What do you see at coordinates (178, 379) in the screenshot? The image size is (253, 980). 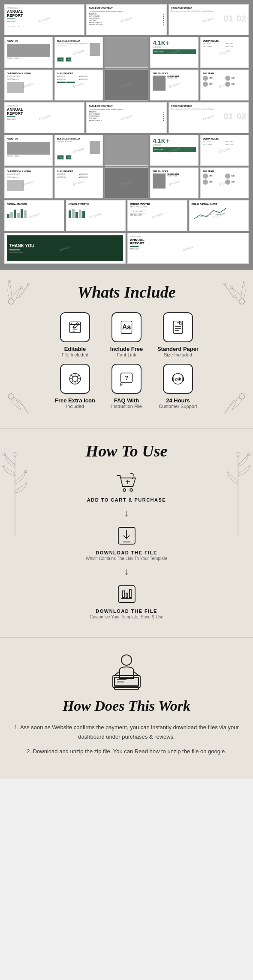 I see `support-icon-box: 24h` at bounding box center [178, 379].